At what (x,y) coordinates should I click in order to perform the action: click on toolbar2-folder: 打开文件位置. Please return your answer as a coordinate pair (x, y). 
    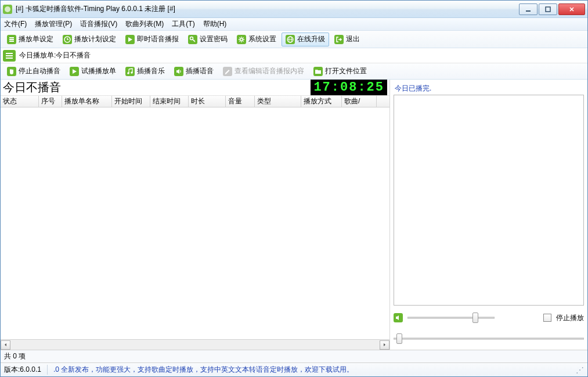
    Looking at the image, I should click on (340, 71).